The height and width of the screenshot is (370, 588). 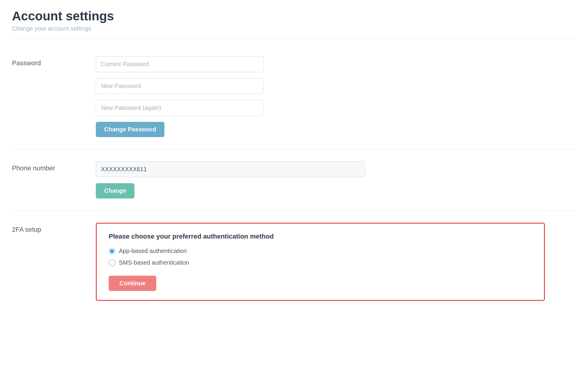 What do you see at coordinates (54, 62) in the screenshot?
I see `password-section-label: Password` at bounding box center [54, 62].